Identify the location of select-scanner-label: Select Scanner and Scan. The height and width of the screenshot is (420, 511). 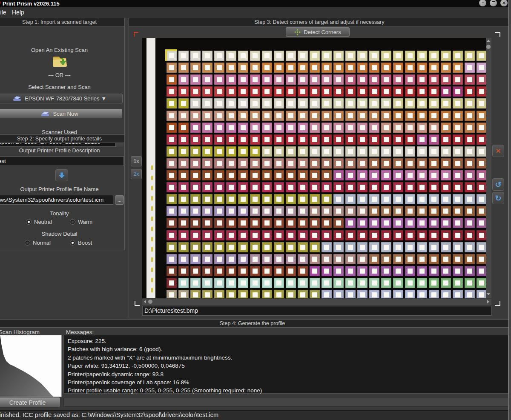
(62, 87).